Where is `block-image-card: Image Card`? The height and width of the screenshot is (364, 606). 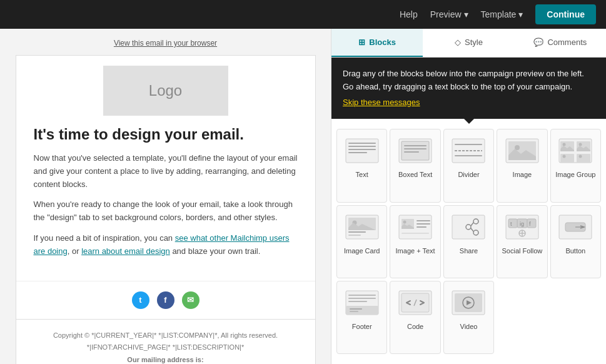 block-image-card: Image Card is located at coordinates (361, 241).